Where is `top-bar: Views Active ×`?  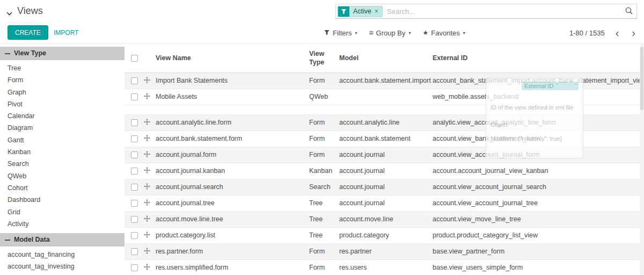
top-bar: Views Active × is located at coordinates (322, 11).